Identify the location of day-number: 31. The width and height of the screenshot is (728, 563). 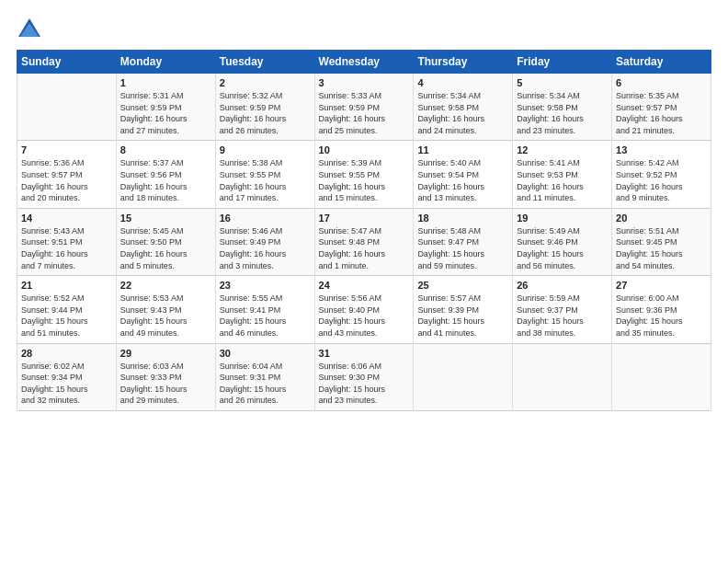
(364, 353).